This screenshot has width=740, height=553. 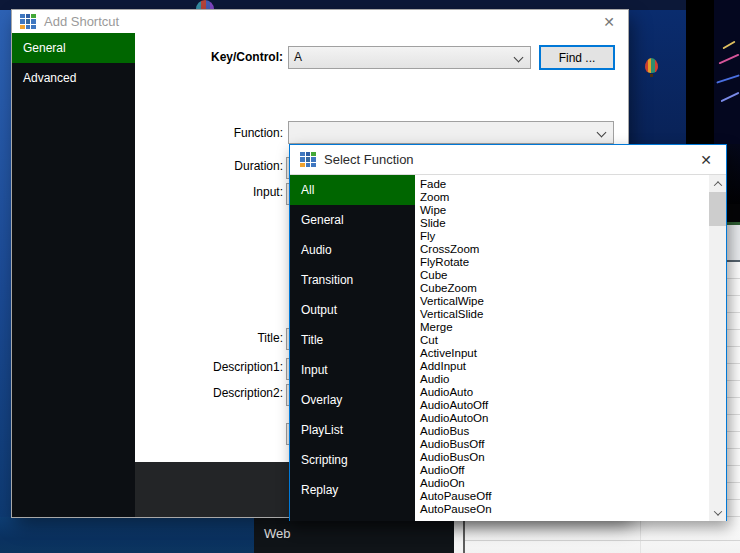 What do you see at coordinates (577, 58) in the screenshot?
I see `find-button: Find ...` at bounding box center [577, 58].